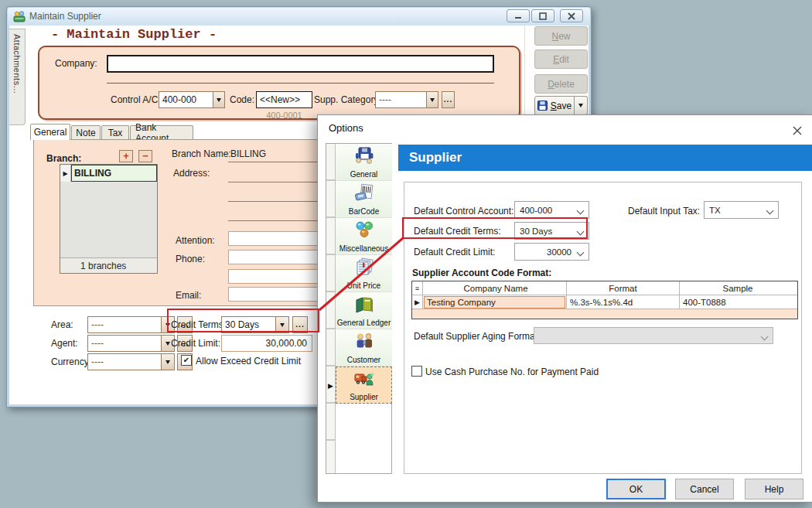 The height and width of the screenshot is (508, 812). I want to click on account-code-format-table: ≡ Company Name Format Sample ▶ Testing C…, so click(605, 300).